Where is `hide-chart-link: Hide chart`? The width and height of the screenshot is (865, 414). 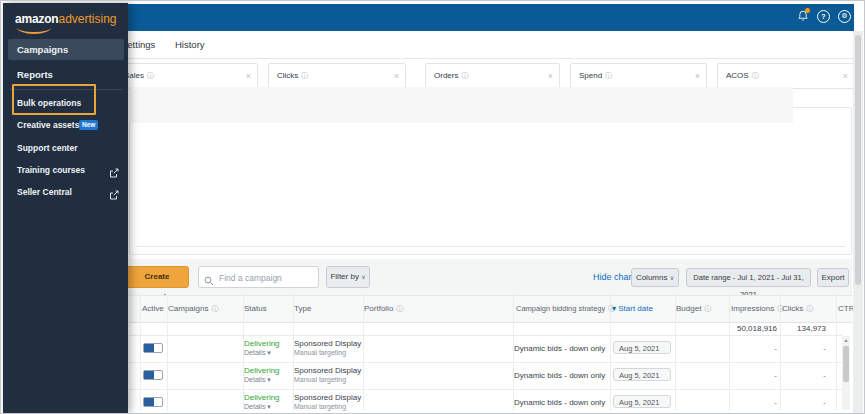
hide-chart-link: Hide chart is located at coordinates (614, 277).